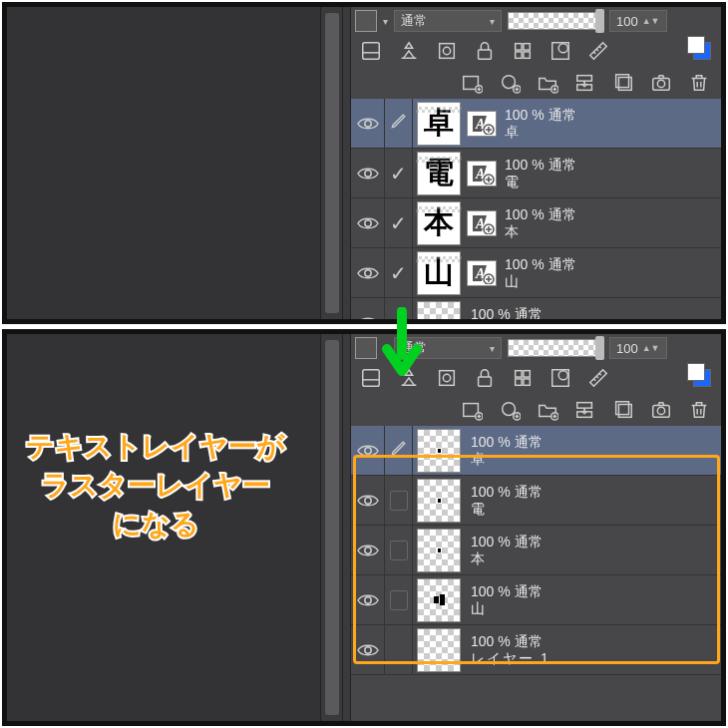 This screenshot has width=728, height=728. What do you see at coordinates (537, 174) in the screenshot?
I see `layer-row: ✓電A100 % 通常電` at bounding box center [537, 174].